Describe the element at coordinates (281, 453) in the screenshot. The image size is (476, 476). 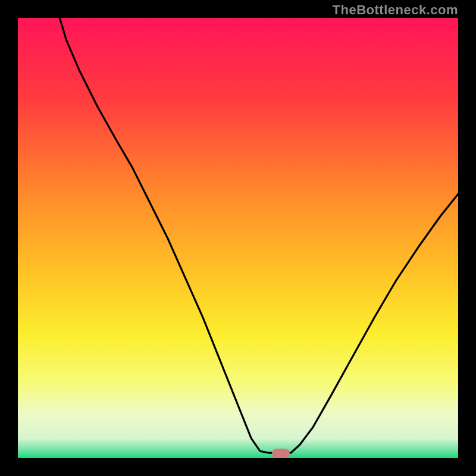
I see `optimal-marker` at that location.